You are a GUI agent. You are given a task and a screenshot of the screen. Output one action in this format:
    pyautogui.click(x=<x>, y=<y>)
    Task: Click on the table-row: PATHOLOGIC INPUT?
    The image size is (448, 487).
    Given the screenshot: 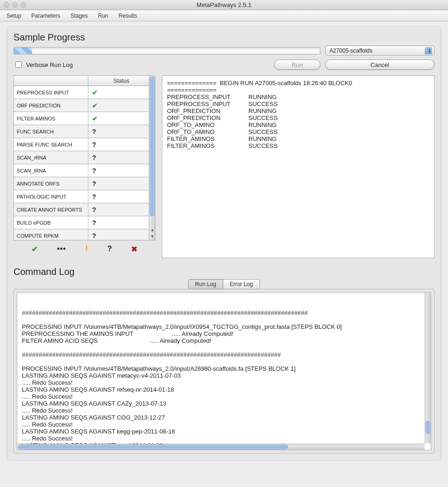 What is the action you would take?
    pyautogui.click(x=81, y=197)
    